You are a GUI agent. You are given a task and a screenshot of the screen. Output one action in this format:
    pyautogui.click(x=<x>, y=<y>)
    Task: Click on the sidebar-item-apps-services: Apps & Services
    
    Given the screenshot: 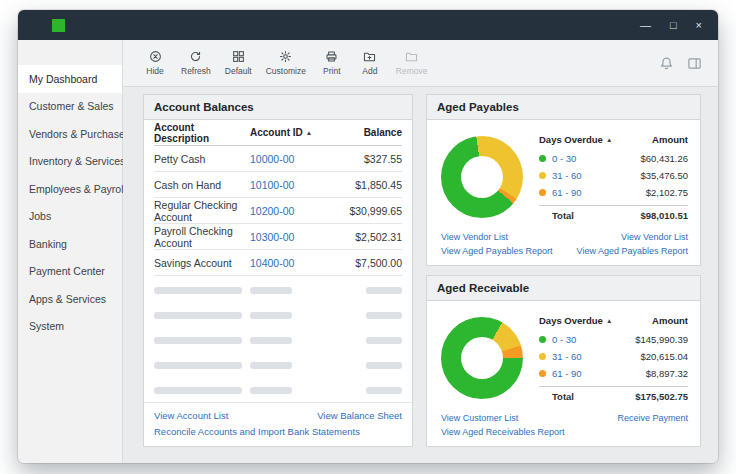 What is the action you would take?
    pyautogui.click(x=70, y=299)
    